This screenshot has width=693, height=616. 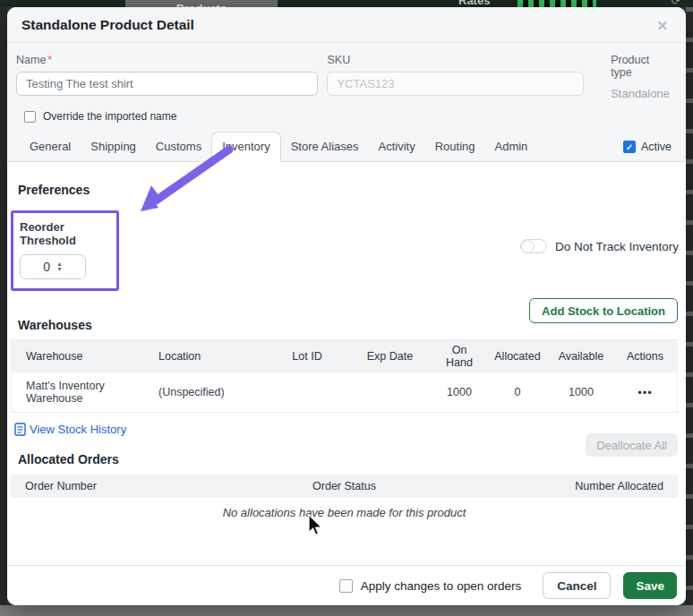 What do you see at coordinates (455, 147) in the screenshot?
I see `tab-routing: Routing` at bounding box center [455, 147].